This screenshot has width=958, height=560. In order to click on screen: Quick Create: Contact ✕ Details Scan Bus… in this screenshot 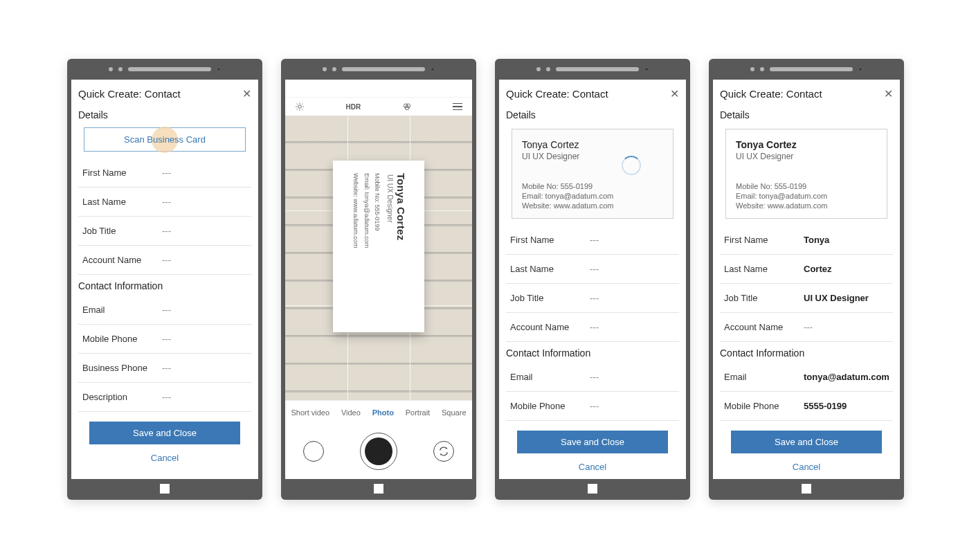, I will do `click(165, 280)`.